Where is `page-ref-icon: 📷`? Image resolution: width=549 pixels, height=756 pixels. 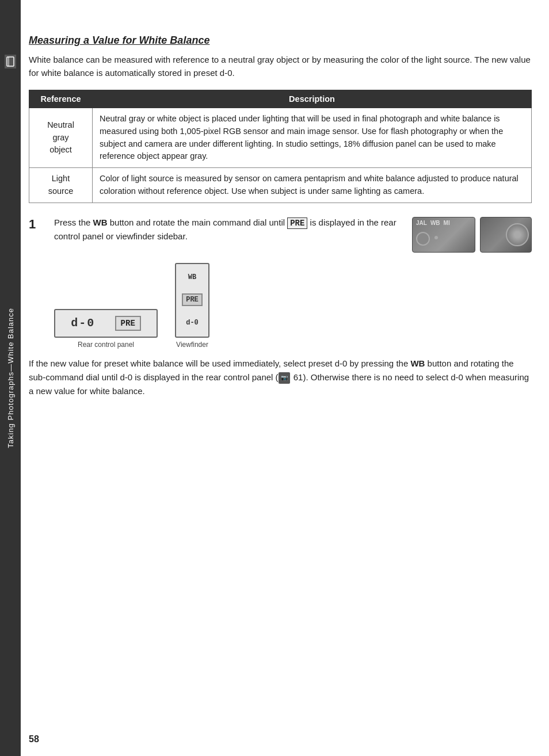
page-ref-icon: 📷 is located at coordinates (284, 378).